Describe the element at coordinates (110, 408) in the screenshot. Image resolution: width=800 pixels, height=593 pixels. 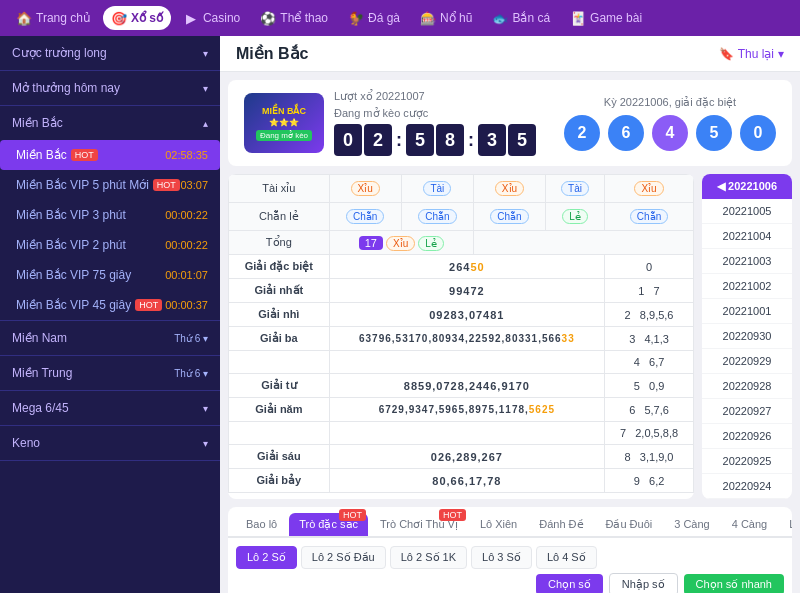
I see `sidebar-section-mega: Mega 6/45 ▾` at that location.